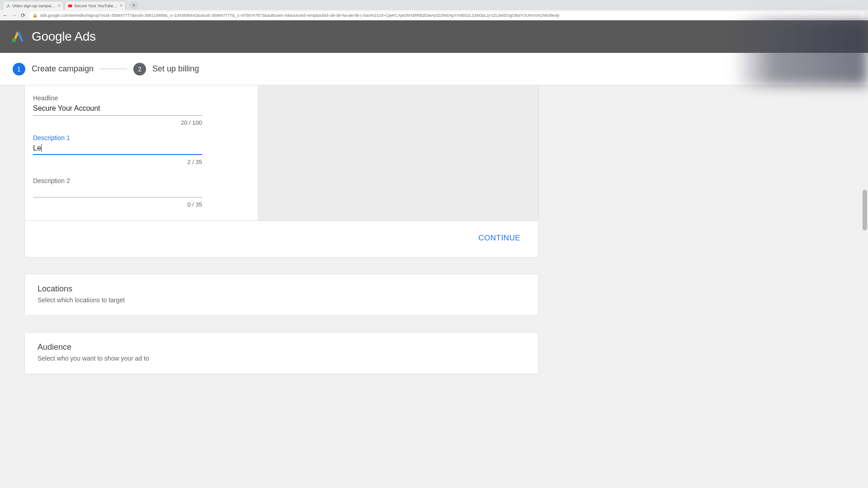  Describe the element at coordinates (140, 150) in the screenshot. I see `description1-field: Description 1 Le 2 / 35` at that location.